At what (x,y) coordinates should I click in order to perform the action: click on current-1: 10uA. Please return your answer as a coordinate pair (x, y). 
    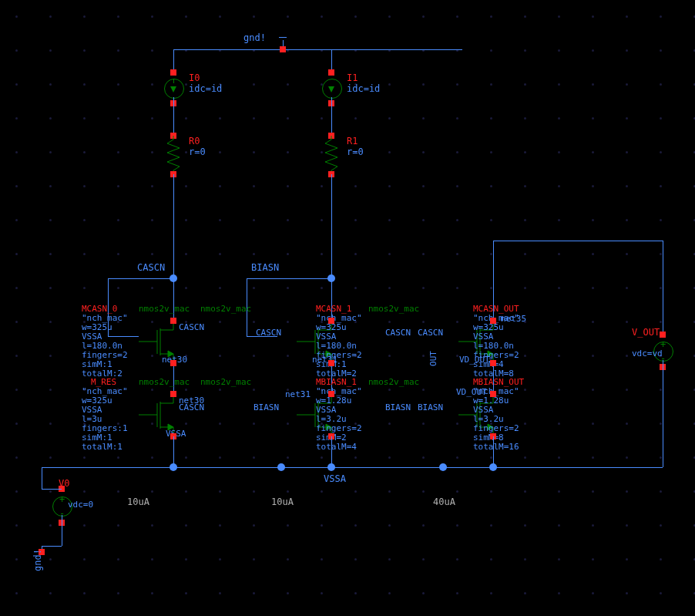
    Looking at the image, I should click on (139, 502).